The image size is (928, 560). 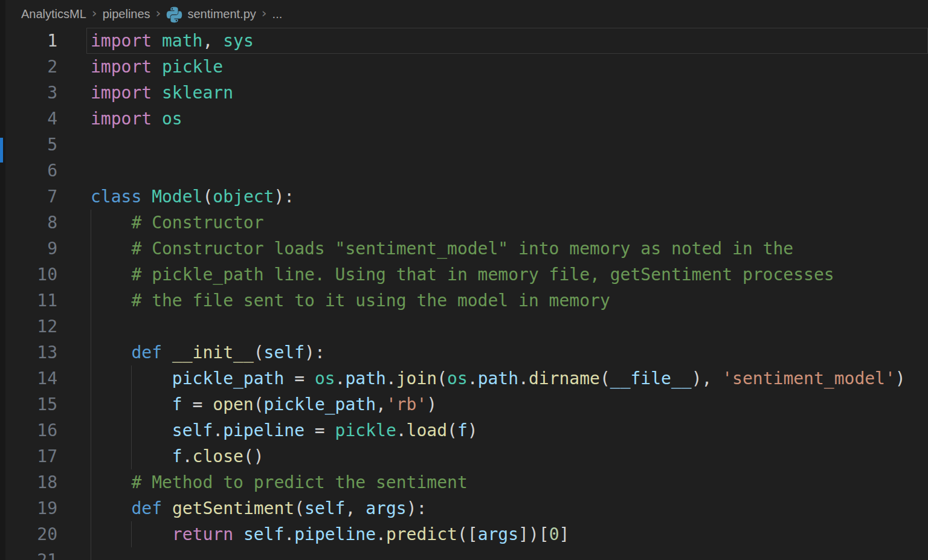 What do you see at coordinates (350, 301) in the screenshot?
I see `line-content: # the file sent to it using the model in…` at bounding box center [350, 301].